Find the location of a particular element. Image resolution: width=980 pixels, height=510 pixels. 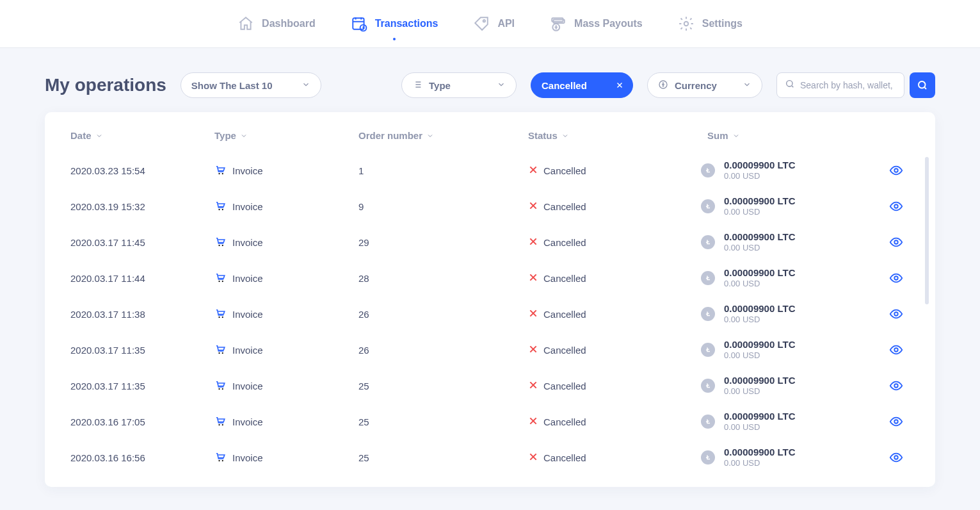

cell-date: 2020.03.16 16:56 is located at coordinates (142, 457).